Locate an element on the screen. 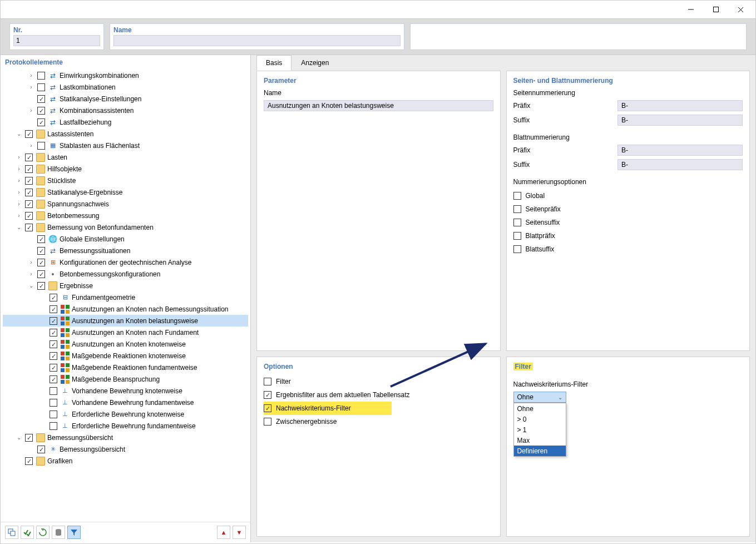 This screenshot has height=544, width=756. window-maximize-button is located at coordinates (715, 9).